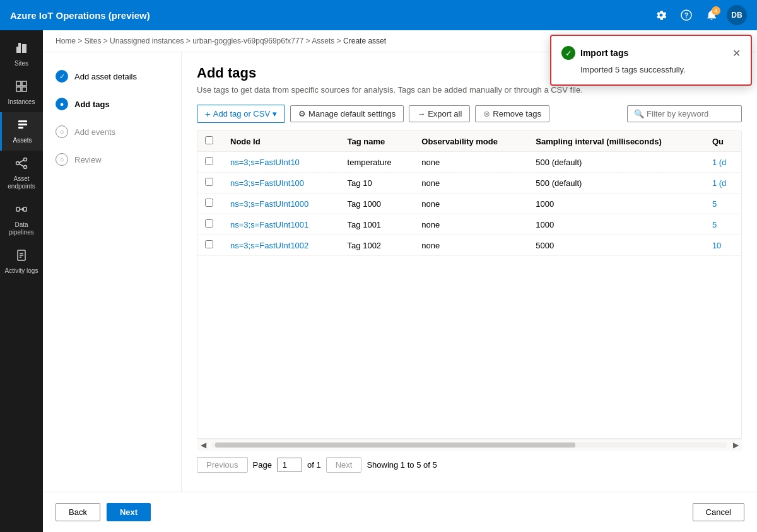 This screenshot has width=757, height=532. I want to click on sites-icon, so click(21, 49).